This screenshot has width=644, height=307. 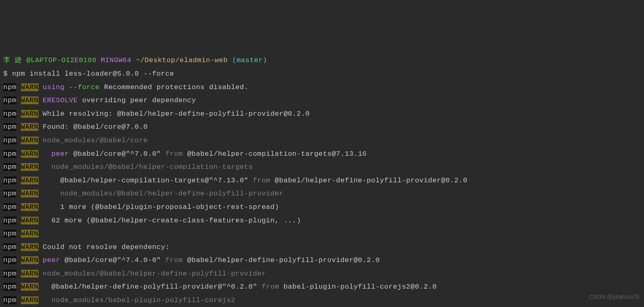 I want to click on text: Could not resolve dependency:, so click(x=106, y=247).